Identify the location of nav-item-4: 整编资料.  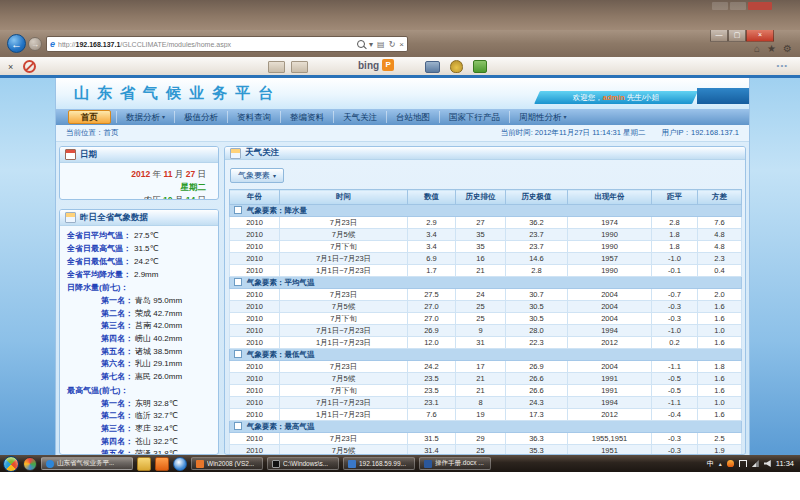
(306, 117).